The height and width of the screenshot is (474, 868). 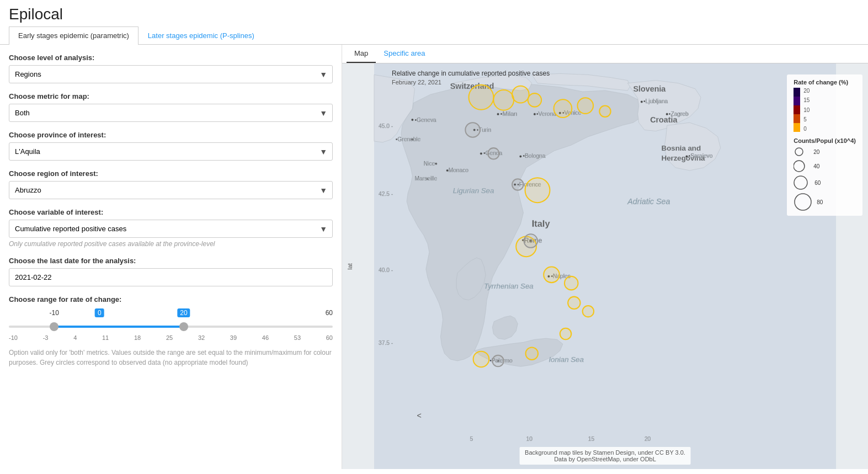 What do you see at coordinates (171, 113) in the screenshot?
I see `metric-map-select: Both Rate of change Counts/Population` at bounding box center [171, 113].